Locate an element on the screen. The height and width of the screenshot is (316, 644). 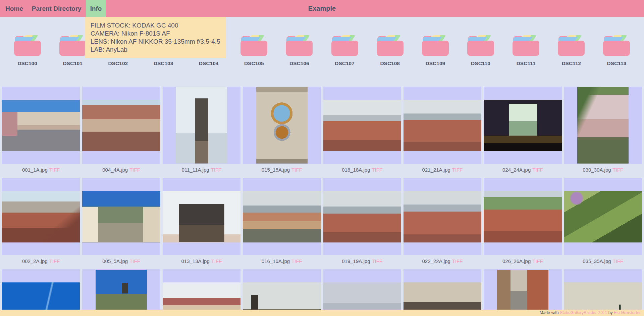
gallery-cell: 024_24A.jpgTIFF is located at coordinates (523, 130).